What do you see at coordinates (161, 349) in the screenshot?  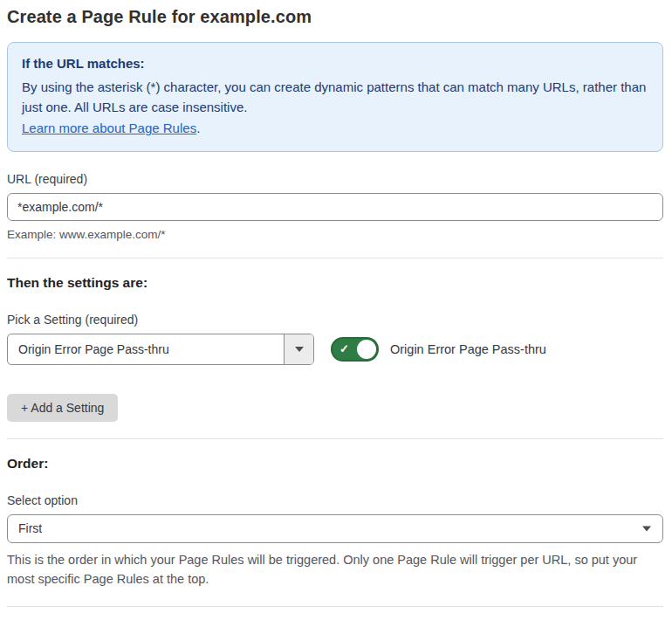 I see `setting-select: Origin Error Page Pass-thru` at bounding box center [161, 349].